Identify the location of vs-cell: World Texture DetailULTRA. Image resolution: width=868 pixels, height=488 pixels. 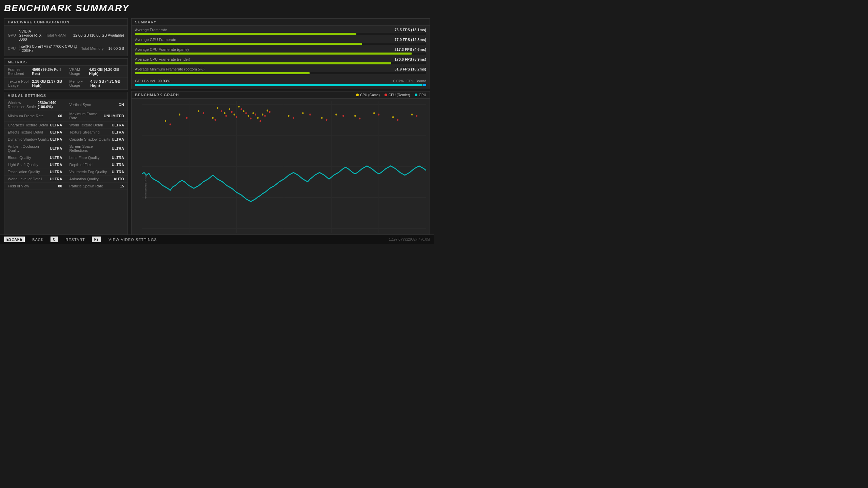
(97, 125).